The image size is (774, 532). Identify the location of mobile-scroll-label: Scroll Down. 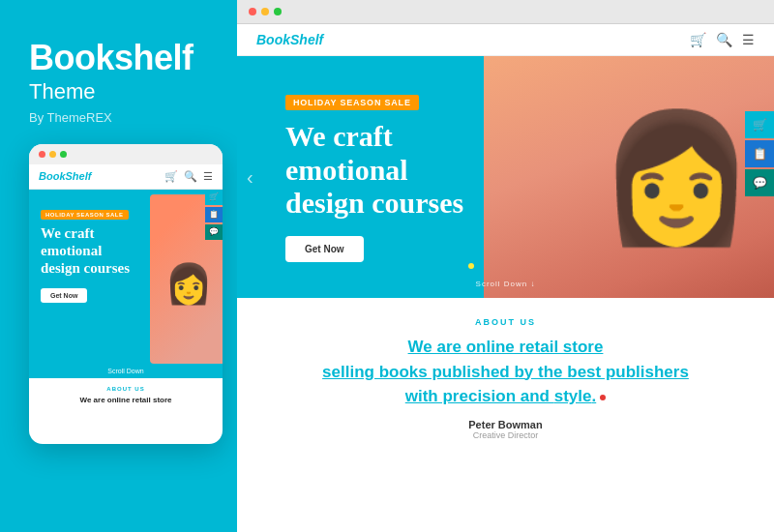
(126, 371).